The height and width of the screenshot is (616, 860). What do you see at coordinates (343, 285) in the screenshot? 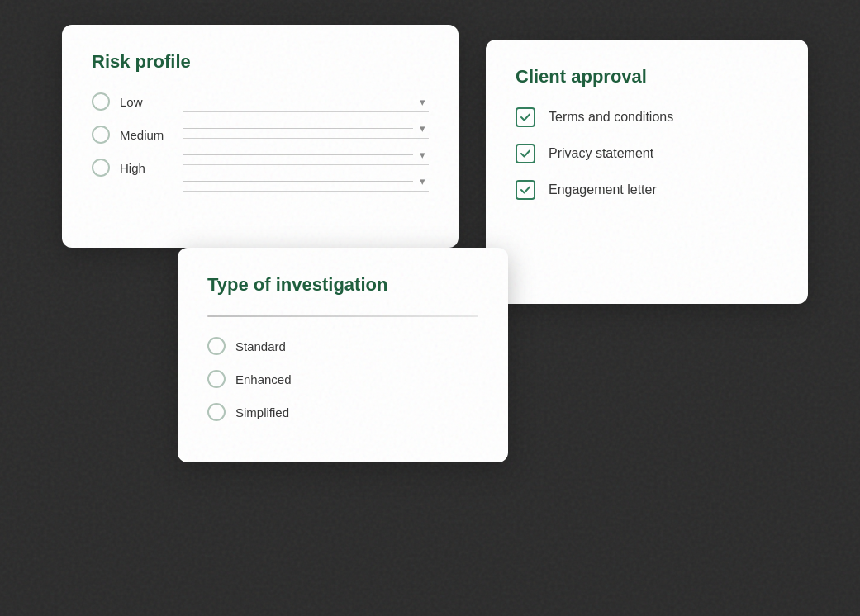
I see `investigation-title: Type of investigation` at bounding box center [343, 285].